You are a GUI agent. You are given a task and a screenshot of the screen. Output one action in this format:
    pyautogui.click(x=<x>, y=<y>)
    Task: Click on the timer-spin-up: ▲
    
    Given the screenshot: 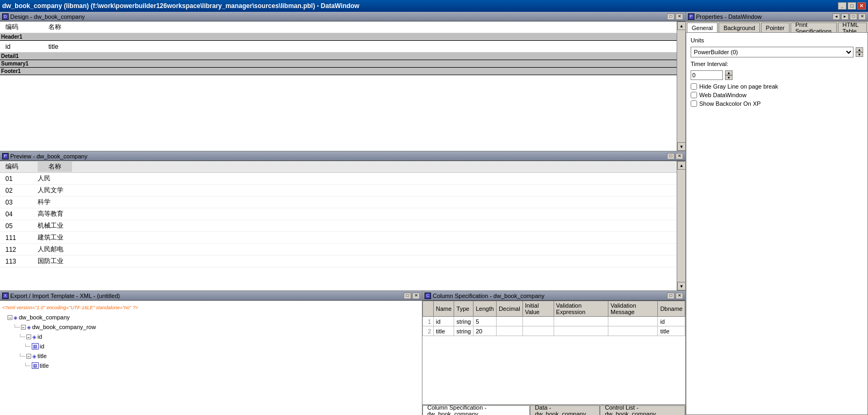 What is the action you would take?
    pyautogui.click(x=729, y=73)
    